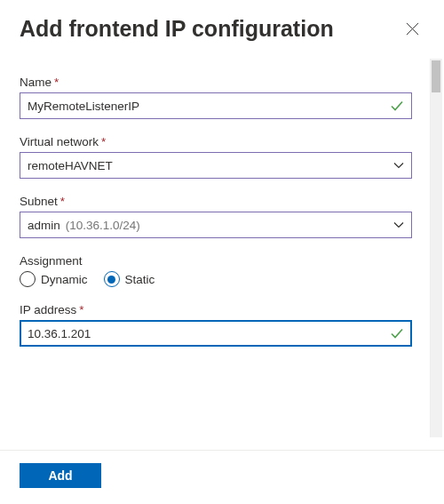 The height and width of the screenshot is (504, 444). What do you see at coordinates (412, 29) in the screenshot?
I see `close-button` at bounding box center [412, 29].